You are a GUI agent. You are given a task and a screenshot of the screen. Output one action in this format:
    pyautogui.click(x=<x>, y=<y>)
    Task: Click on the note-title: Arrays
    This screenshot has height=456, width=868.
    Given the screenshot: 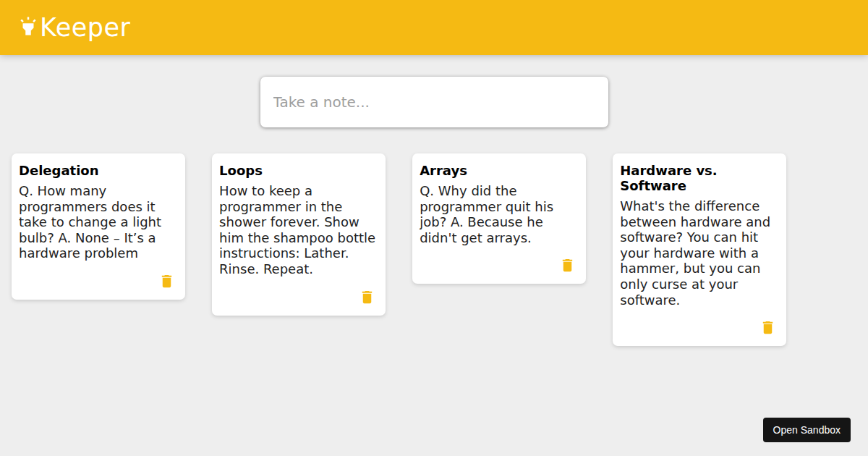 What is the action you would take?
    pyautogui.click(x=499, y=171)
    